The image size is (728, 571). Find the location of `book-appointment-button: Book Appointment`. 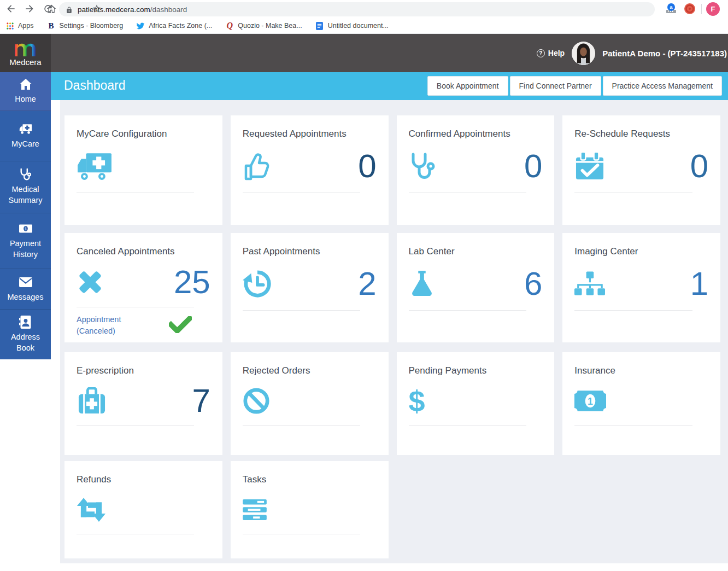

book-appointment-button: Book Appointment is located at coordinates (468, 86).